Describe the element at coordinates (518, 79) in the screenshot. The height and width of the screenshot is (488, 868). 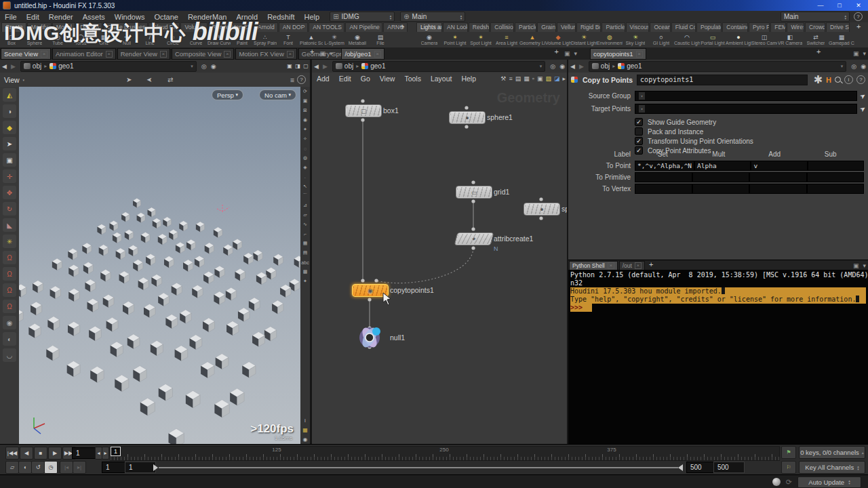
I see `list-view-icon: ▤` at that location.